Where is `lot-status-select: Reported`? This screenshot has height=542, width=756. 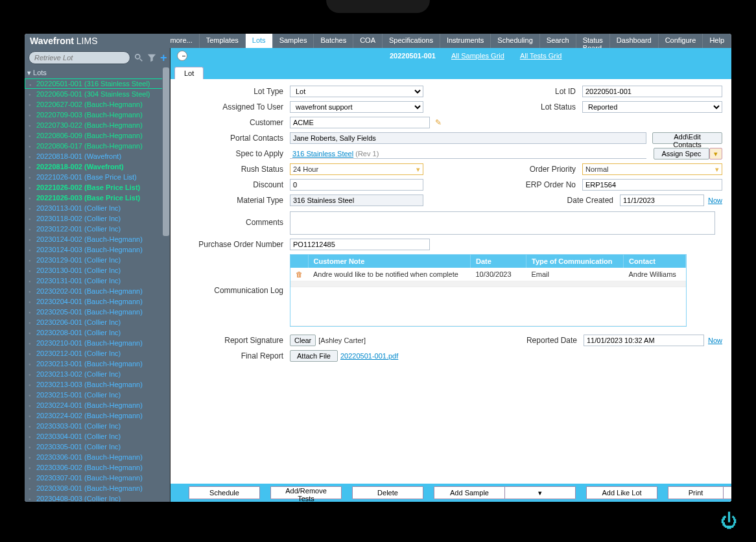
lot-status-select: Reported is located at coordinates (652, 107).